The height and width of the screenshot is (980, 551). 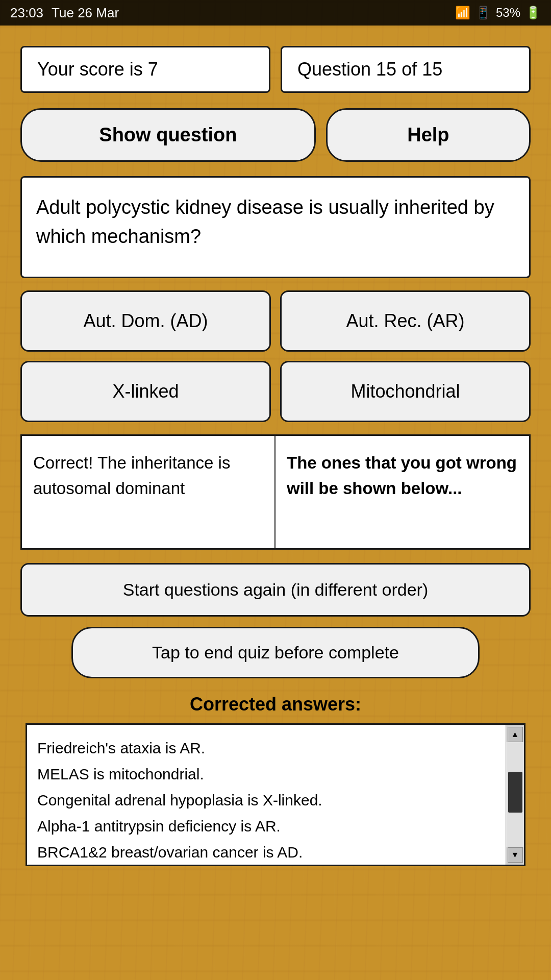 What do you see at coordinates (149, 492) in the screenshot?
I see `result-correct-message: Correct! The inheritance is autosomal do…` at bounding box center [149, 492].